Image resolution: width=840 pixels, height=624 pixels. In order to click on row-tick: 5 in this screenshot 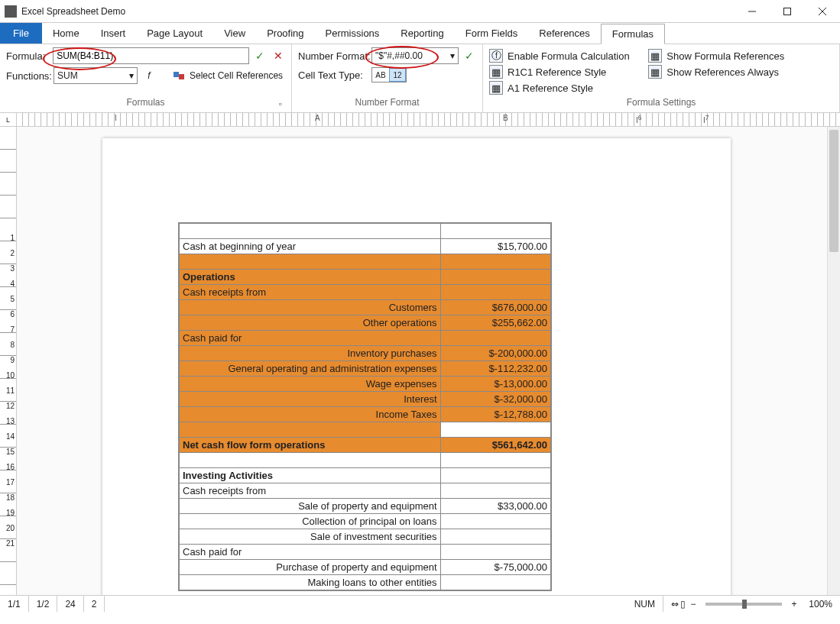, I will do `click(12, 299)`.